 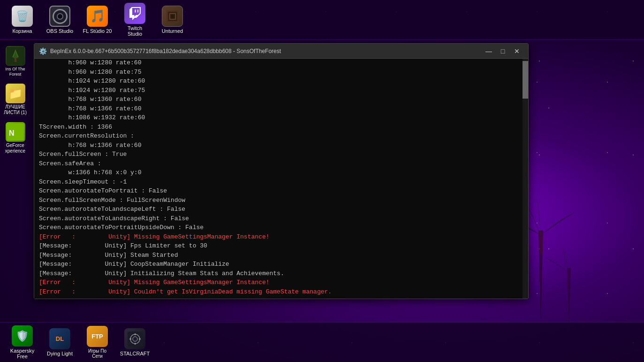 What do you see at coordinates (15, 72) in the screenshot?
I see `sons-of-forest-label: Ins Of The Forest` at bounding box center [15, 72].